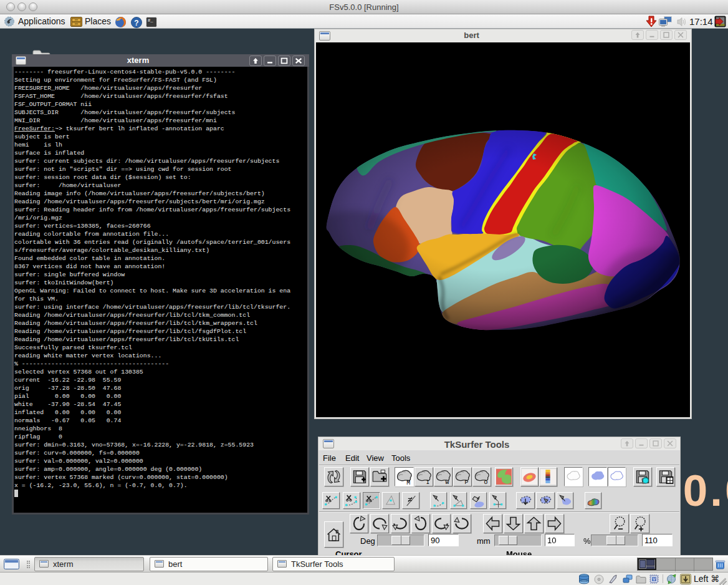 This screenshot has width=728, height=585. Describe the element at coordinates (408, 483) in the screenshot. I see `svg-text: M` at that location.